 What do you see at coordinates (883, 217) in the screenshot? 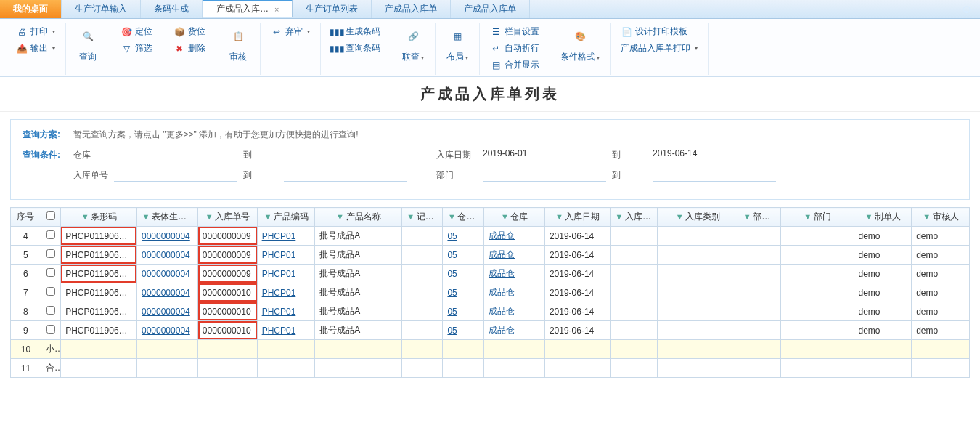
I see `col-maker: ▼制单人` at bounding box center [883, 217].